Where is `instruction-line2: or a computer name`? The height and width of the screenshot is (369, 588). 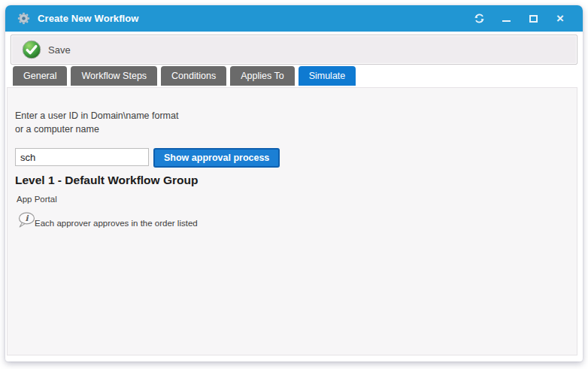 instruction-line2: or a computer name is located at coordinates (96, 129).